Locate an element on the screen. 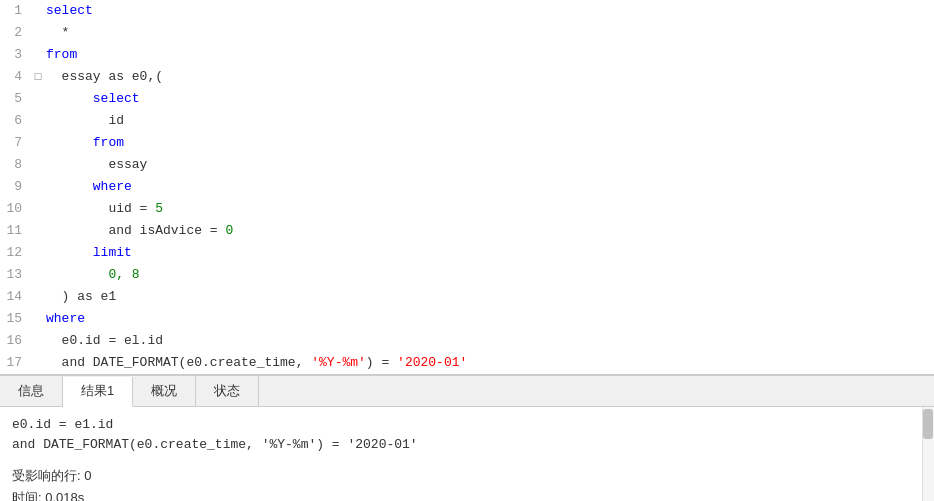 Image resolution: width=934 pixels, height=501 pixels. line-number: 3 is located at coordinates (15, 55).